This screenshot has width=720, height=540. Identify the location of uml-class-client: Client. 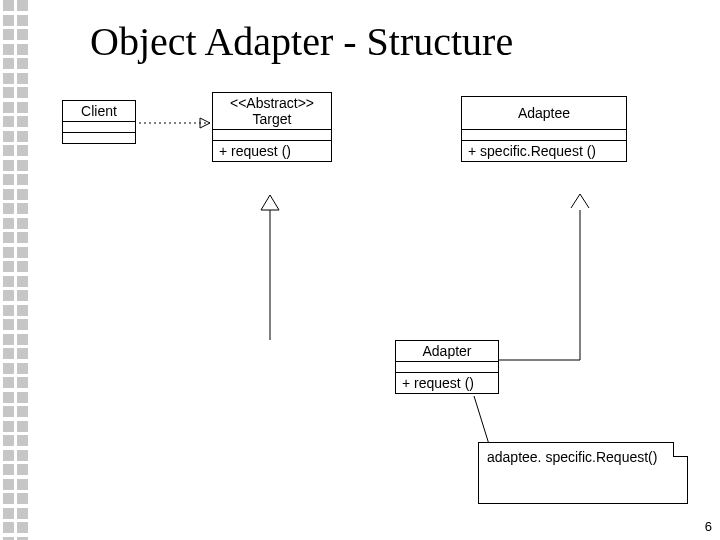
(99, 122).